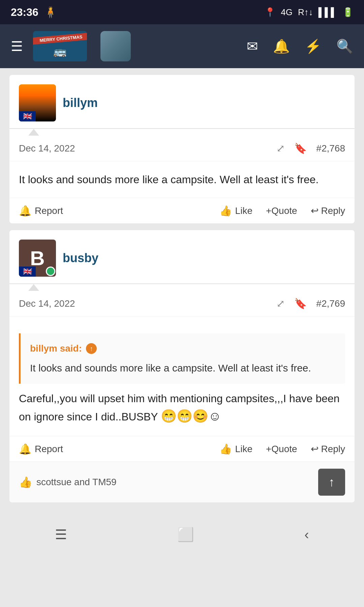  I want to click on status-time: 23:36, so click(25, 12).